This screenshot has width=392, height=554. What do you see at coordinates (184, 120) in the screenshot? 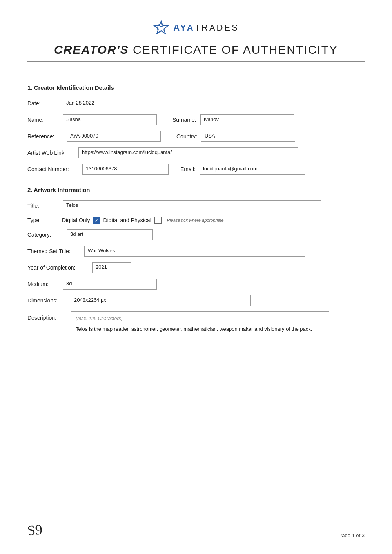
I see `surname-label: Surname:` at bounding box center [184, 120].